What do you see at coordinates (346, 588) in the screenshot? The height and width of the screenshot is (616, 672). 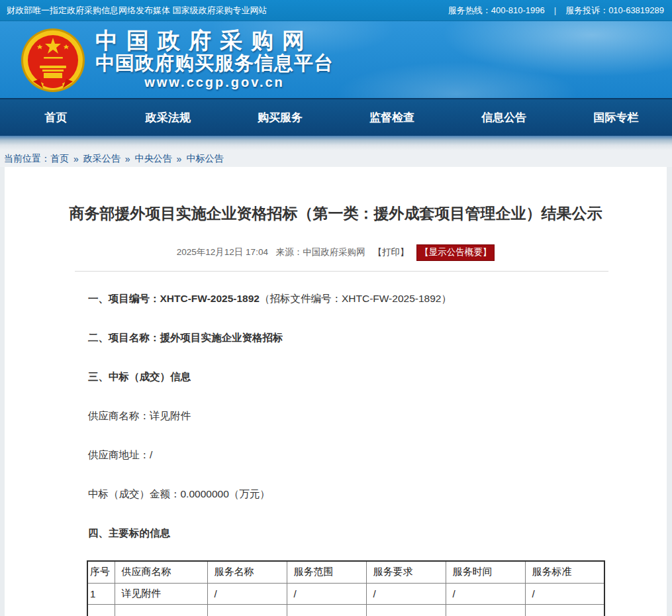 I see `main-subject-table: 序号 供应商名称 服务名称 服务范围 服务要求 服务时间 服务标准 1 详见附件…` at bounding box center [346, 588].